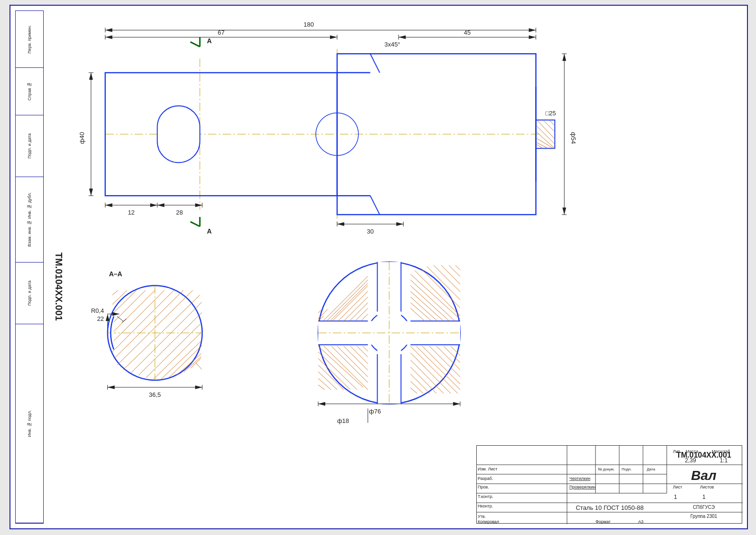  What do you see at coordinates (692, 451) in the screenshot?
I see `massa-label: Масса` at bounding box center [692, 451].